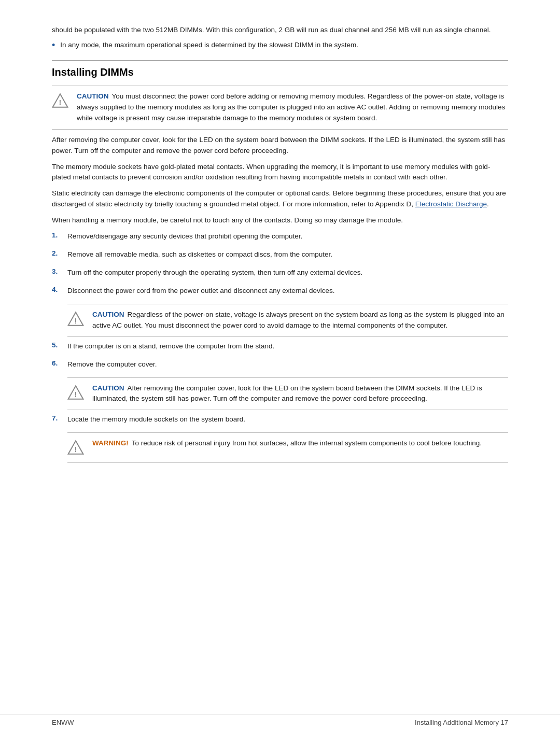 This screenshot has height=745, width=560. Describe the element at coordinates (288, 420) in the screenshot. I see `step-content-7: Locate the memory module sockets on the …` at that location.